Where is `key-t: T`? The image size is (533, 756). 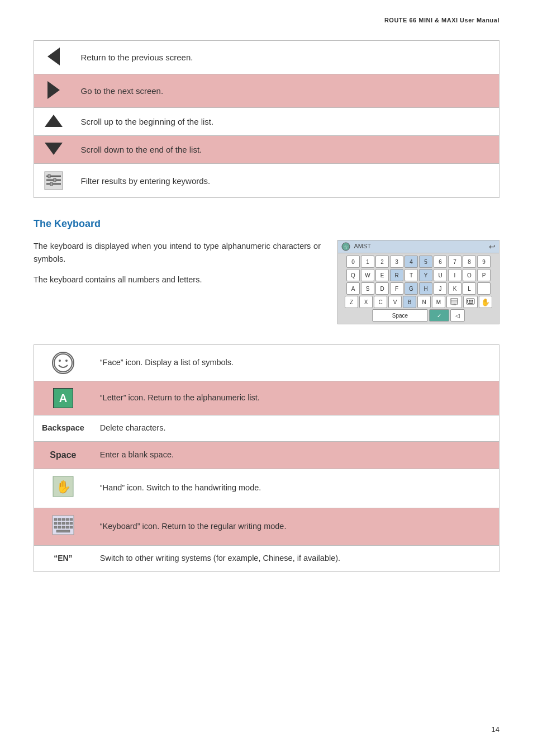 key-t: T is located at coordinates (411, 275).